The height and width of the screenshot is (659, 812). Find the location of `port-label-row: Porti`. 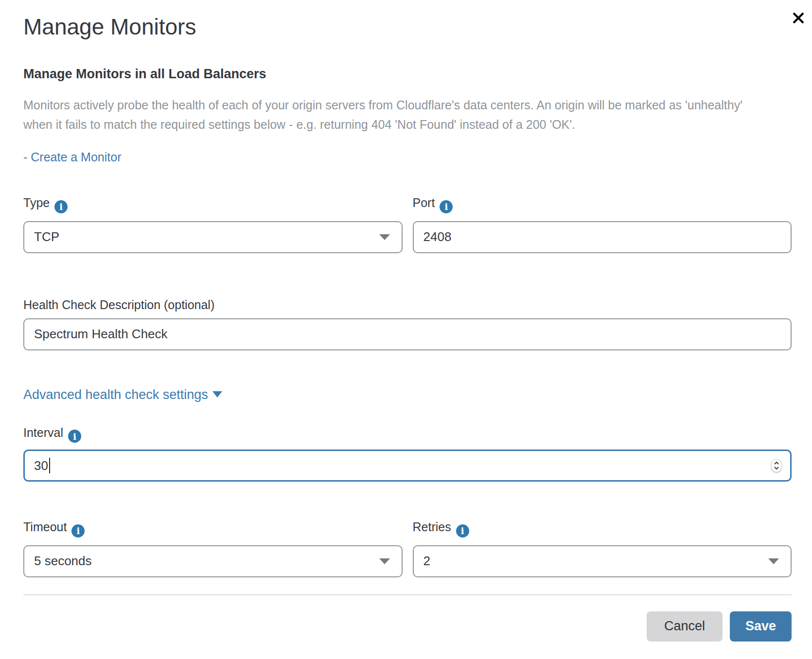

port-label-row: Porti is located at coordinates (602, 204).